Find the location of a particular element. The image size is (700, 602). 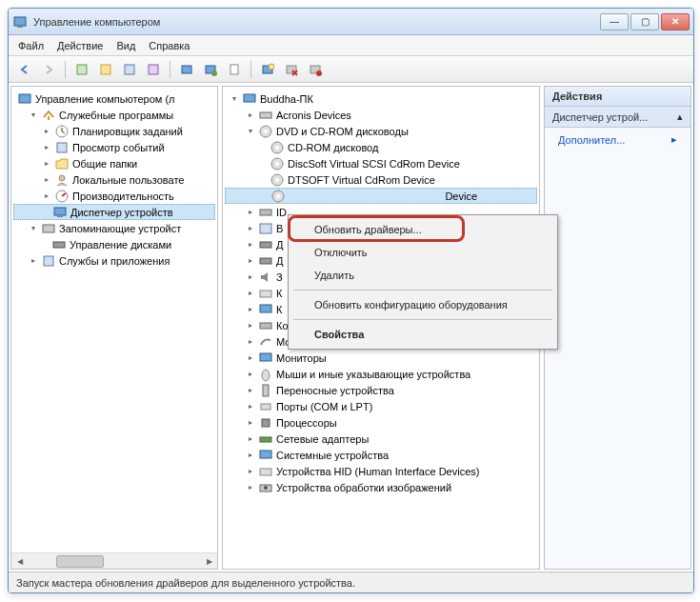

tree-scheduler: ▸Планировщик заданий is located at coordinates (114, 131).